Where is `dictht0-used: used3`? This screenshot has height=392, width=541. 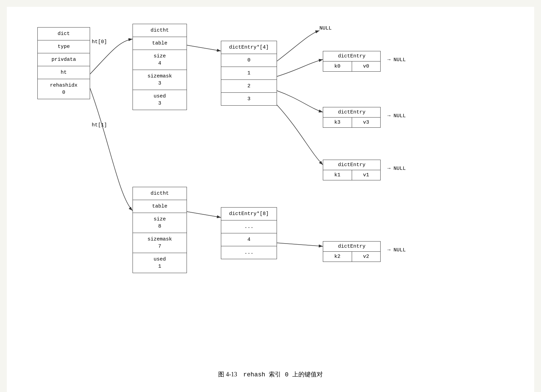 dictht0-used: used3 is located at coordinates (160, 100).